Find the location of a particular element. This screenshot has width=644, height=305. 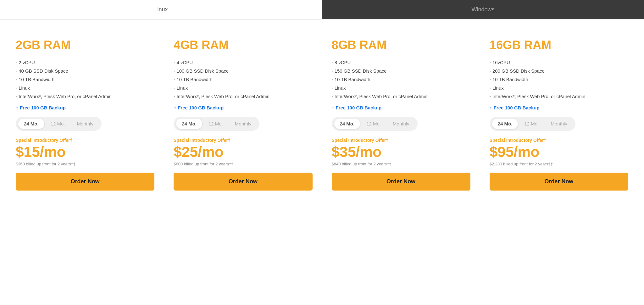

os-tabs: Linux Windows is located at coordinates (322, 10).